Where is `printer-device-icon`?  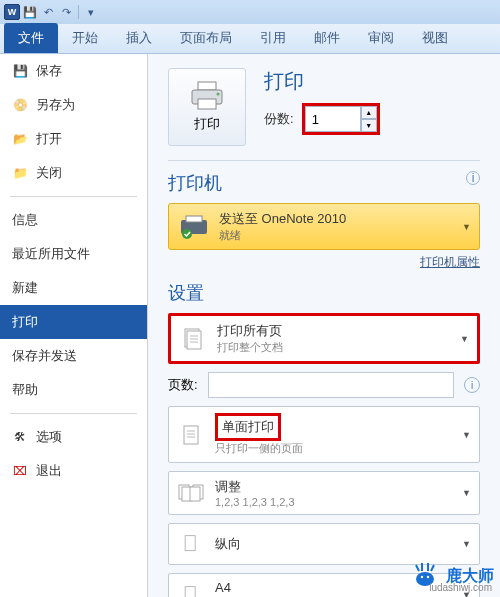
printer-device-icon is located at coordinates (194, 227).